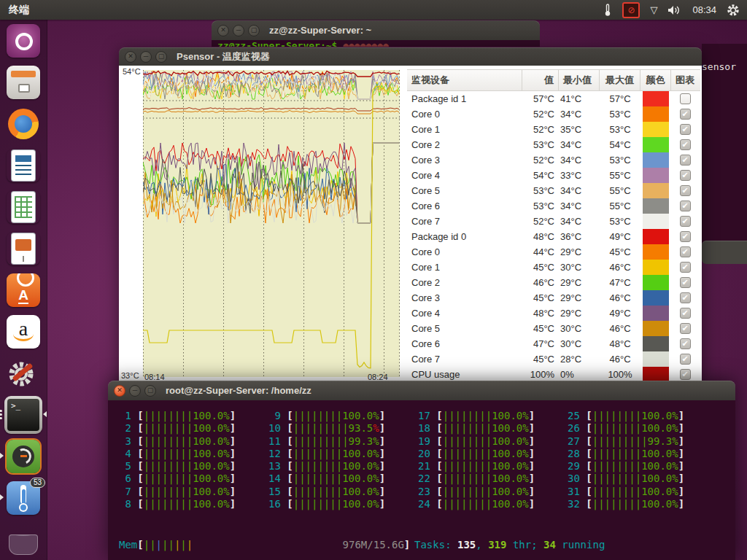 Image resolution: width=747 pixels, height=560 pixels. What do you see at coordinates (554, 99) in the screenshot?
I see `sensor-row: Package id 157°C41°C57°C` at bounding box center [554, 99].